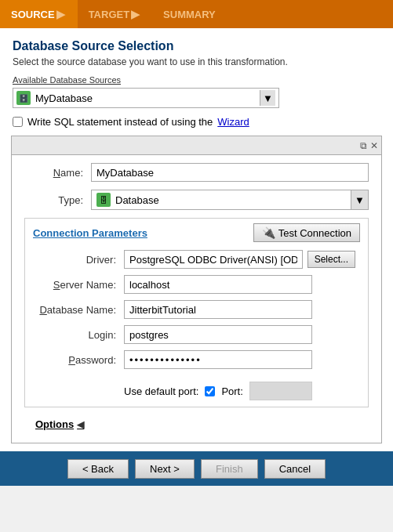 This screenshot has height=532, width=393. Describe the element at coordinates (240, 259) in the screenshot. I see `driver-input-row: Select...` at that location.